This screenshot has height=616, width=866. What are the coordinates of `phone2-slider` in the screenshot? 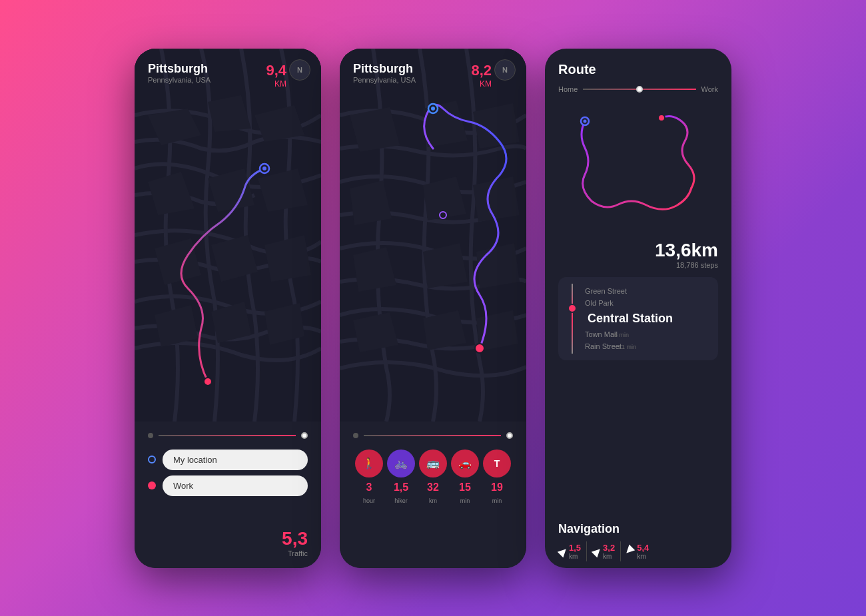 It's located at (433, 436).